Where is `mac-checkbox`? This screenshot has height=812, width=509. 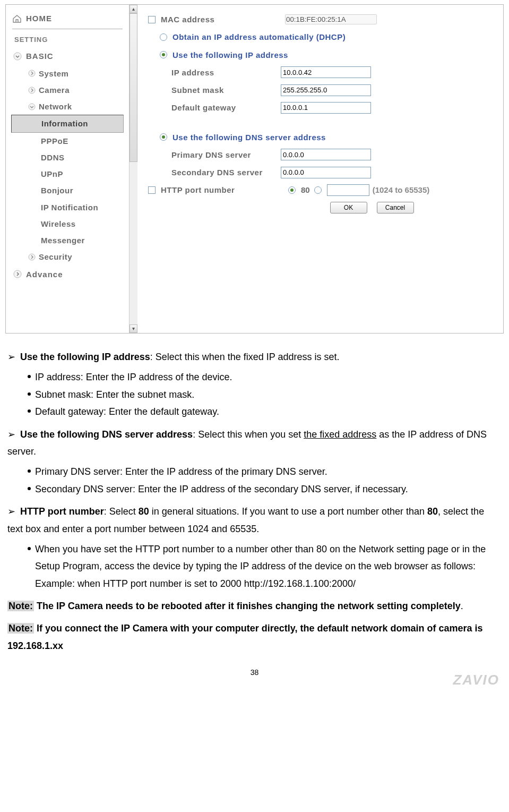 mac-checkbox is located at coordinates (152, 20).